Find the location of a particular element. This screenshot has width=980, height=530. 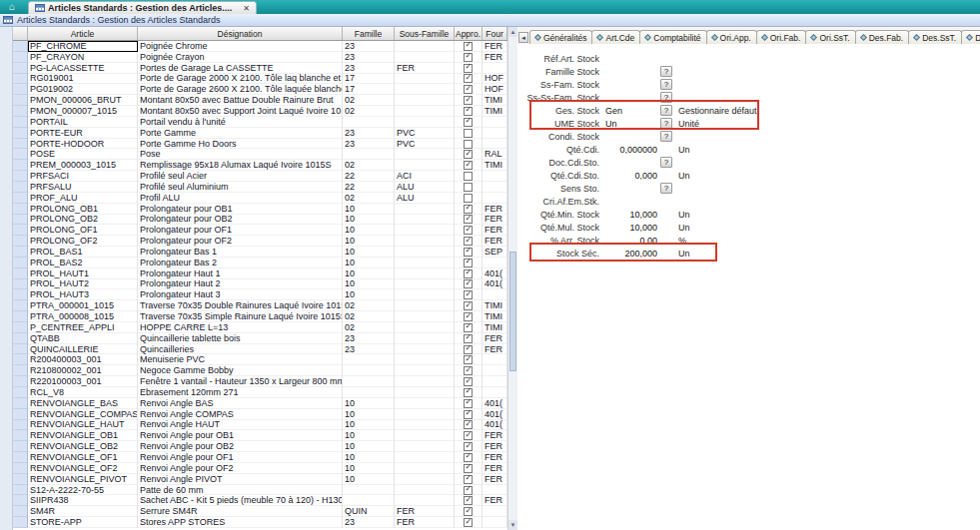

panel-tab: Art.Cde is located at coordinates (615, 37).